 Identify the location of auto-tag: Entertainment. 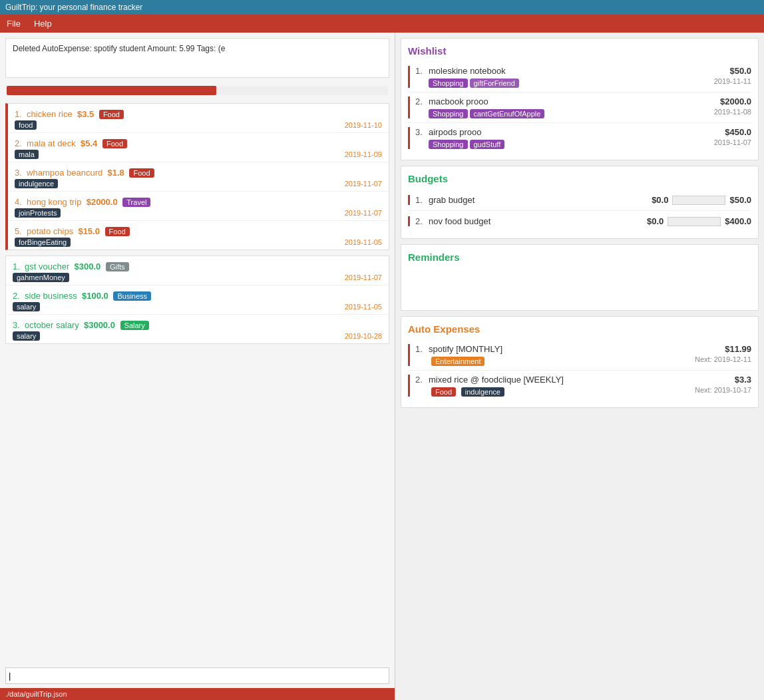
(458, 361).